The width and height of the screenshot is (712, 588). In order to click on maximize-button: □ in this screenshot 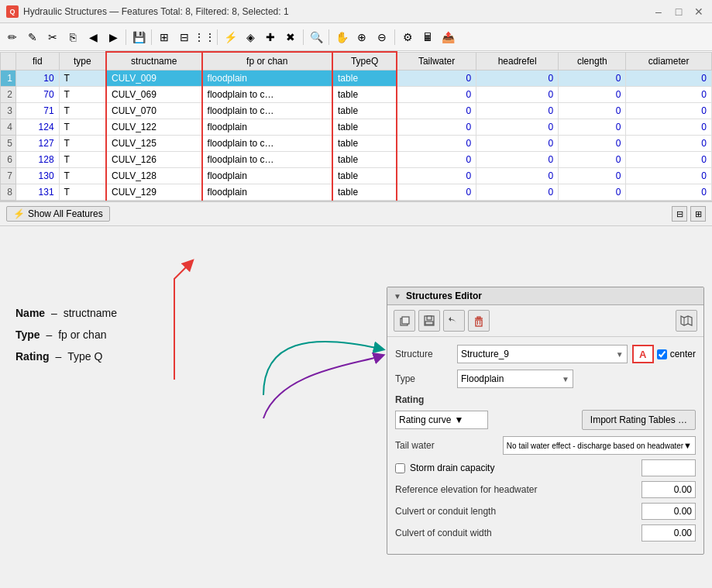, I will do `click(679, 12)`.